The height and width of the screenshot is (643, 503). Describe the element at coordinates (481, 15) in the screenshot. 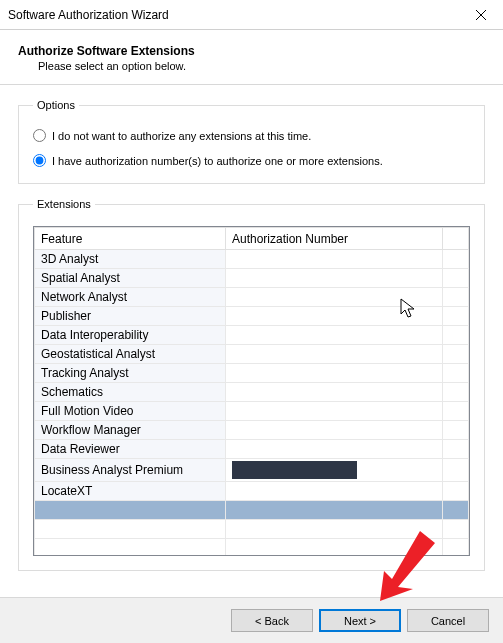

I see `close-icon` at that location.